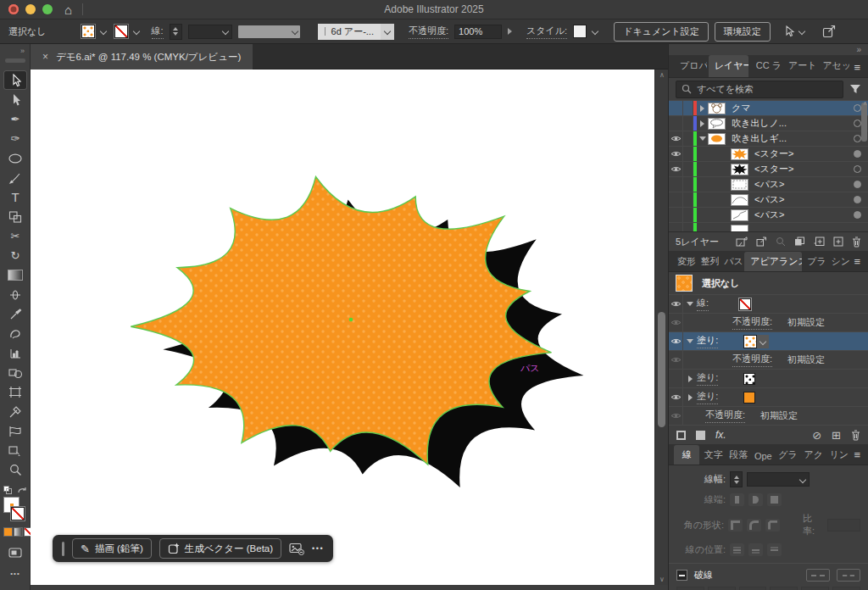  I want to click on close-window-button, so click(14, 9).